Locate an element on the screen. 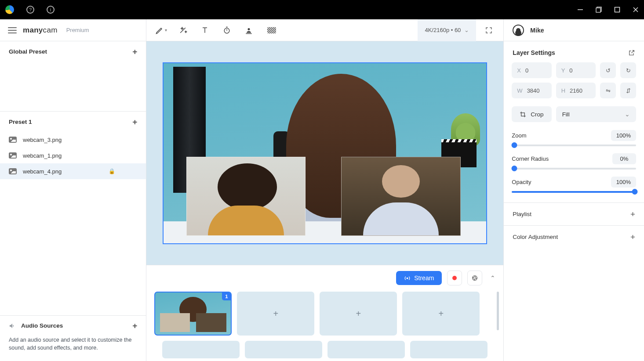 The image size is (644, 361). color-section: Color Adjustment + is located at coordinates (574, 237).